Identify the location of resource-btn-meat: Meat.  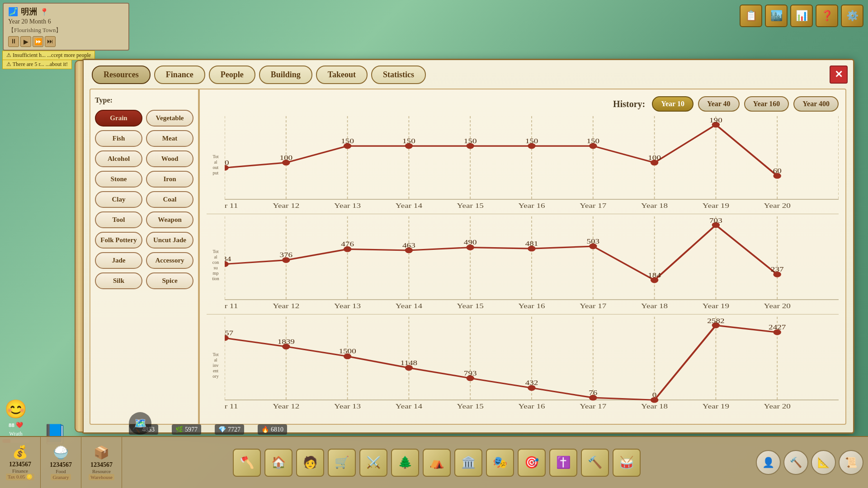
(170, 138).